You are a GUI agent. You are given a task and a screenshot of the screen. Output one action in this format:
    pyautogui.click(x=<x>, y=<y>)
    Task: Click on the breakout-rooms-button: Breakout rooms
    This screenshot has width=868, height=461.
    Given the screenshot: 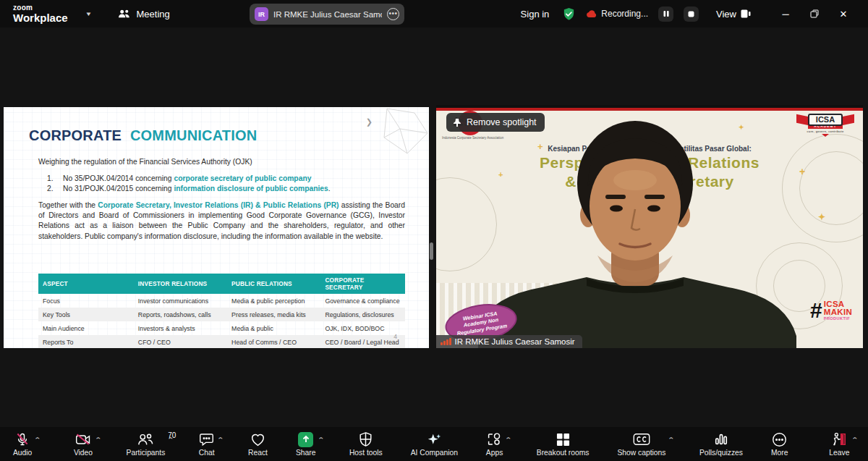 What is the action you would take?
    pyautogui.click(x=563, y=444)
    